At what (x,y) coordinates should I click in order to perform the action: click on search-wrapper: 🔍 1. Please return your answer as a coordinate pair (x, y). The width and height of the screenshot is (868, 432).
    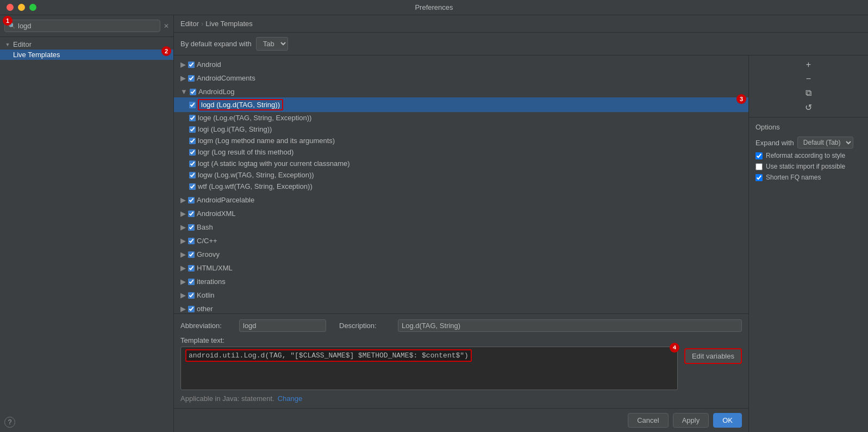
    Looking at the image, I should click on (83, 26).